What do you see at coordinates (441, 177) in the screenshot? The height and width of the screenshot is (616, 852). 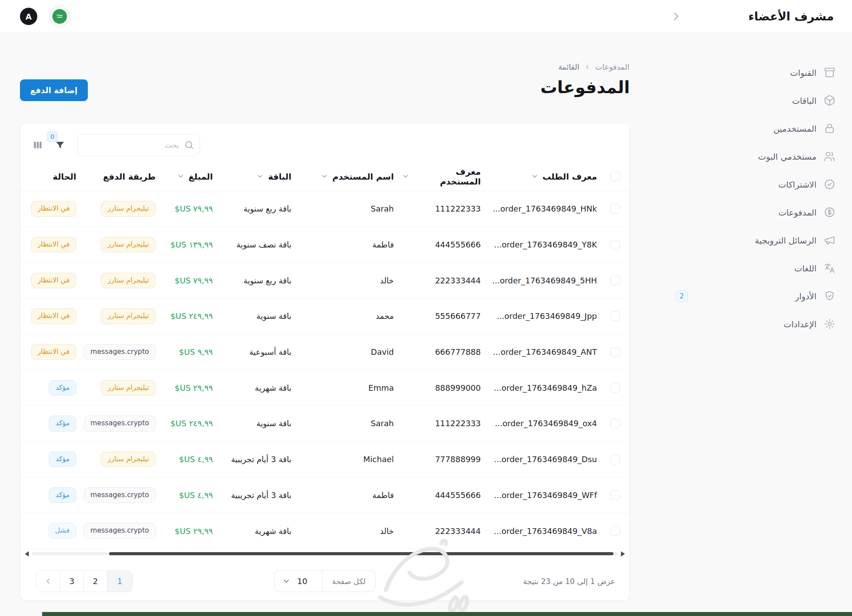 I see `column-header-user_id: معرف المستخدم` at bounding box center [441, 177].